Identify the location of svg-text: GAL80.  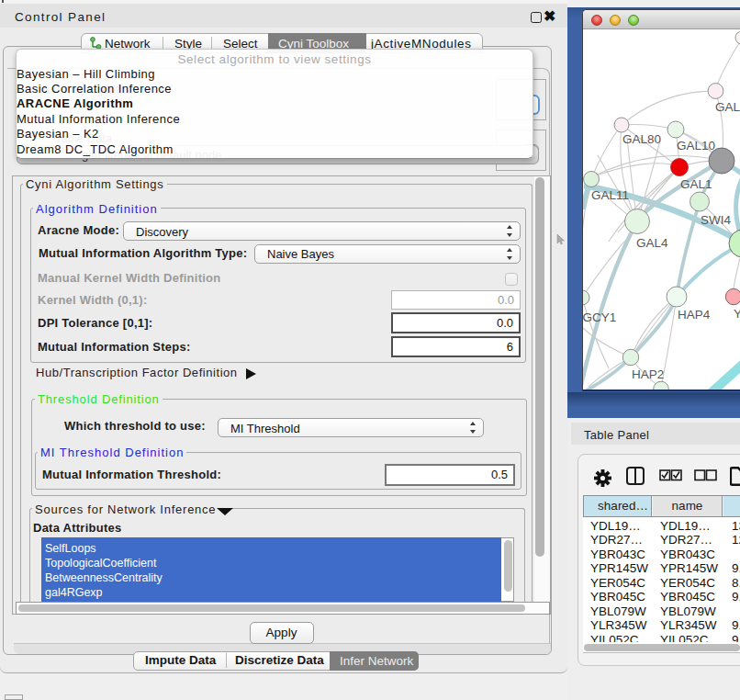
(642, 140).